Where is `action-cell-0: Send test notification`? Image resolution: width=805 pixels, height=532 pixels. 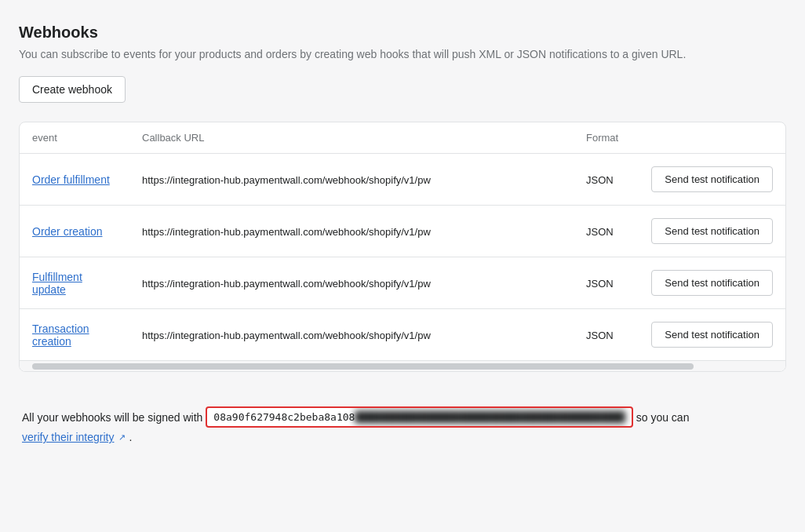
action-cell-0: Send test notification is located at coordinates (711, 180).